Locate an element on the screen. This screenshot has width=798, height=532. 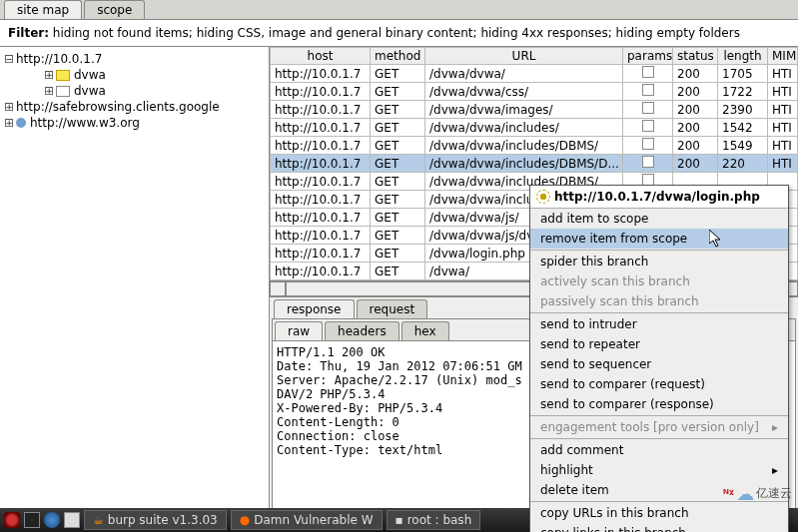
world-icon is located at coordinates (52, 520).